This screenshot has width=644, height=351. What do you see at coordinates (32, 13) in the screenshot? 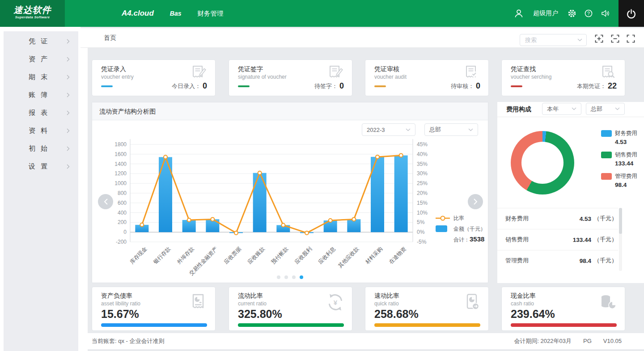
I see `app-logo: 速达软件 Superdata Software` at bounding box center [32, 13].